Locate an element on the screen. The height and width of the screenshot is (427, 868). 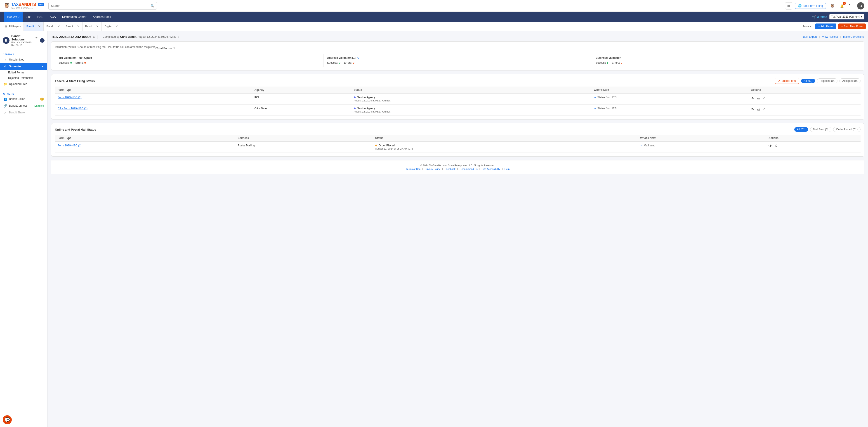
nav-item-1042: 1042 is located at coordinates (40, 17).